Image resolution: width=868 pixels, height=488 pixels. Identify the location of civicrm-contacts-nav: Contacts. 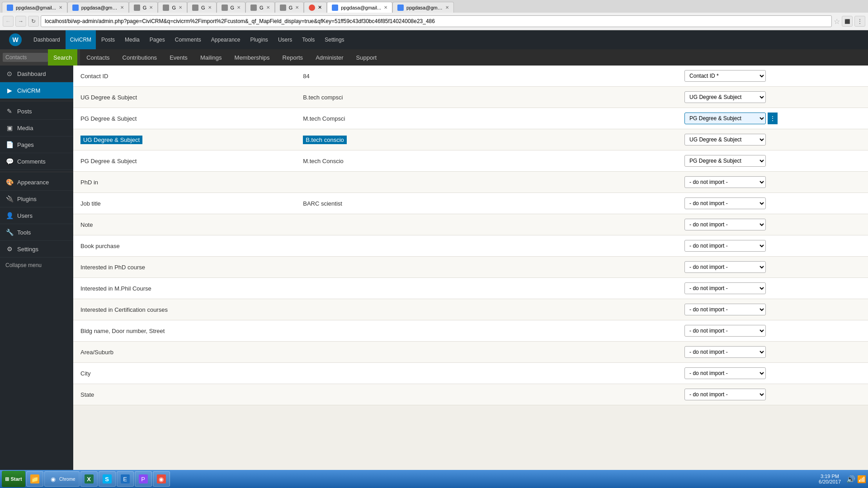
(98, 57).